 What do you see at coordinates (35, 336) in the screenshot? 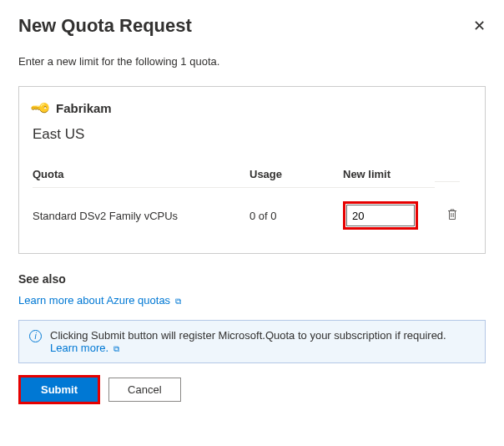
I see `info-icon: i` at bounding box center [35, 336].